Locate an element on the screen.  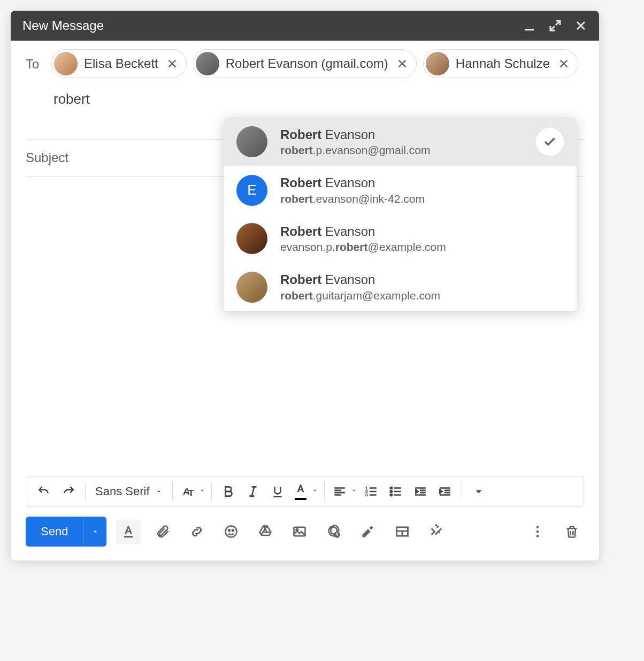
font-family-label: Sans Serif is located at coordinates (122, 491).